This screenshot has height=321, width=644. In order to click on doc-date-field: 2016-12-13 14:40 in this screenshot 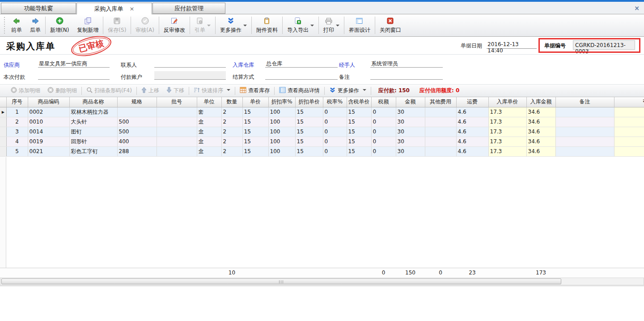, I will do `click(512, 45)`.